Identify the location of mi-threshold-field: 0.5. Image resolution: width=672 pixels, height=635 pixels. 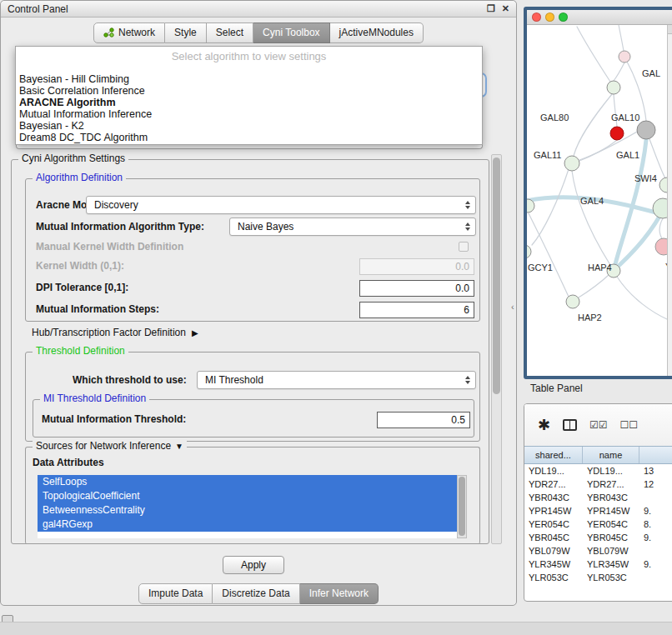
(424, 420).